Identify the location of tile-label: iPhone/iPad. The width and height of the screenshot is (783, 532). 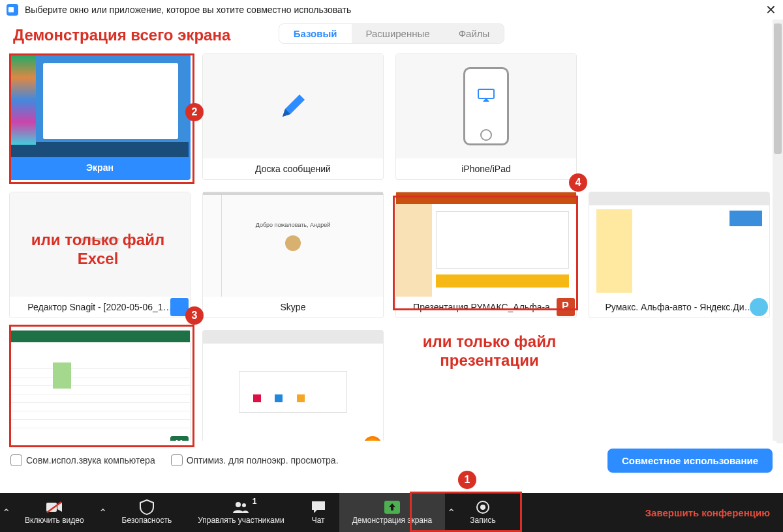
(486, 169).